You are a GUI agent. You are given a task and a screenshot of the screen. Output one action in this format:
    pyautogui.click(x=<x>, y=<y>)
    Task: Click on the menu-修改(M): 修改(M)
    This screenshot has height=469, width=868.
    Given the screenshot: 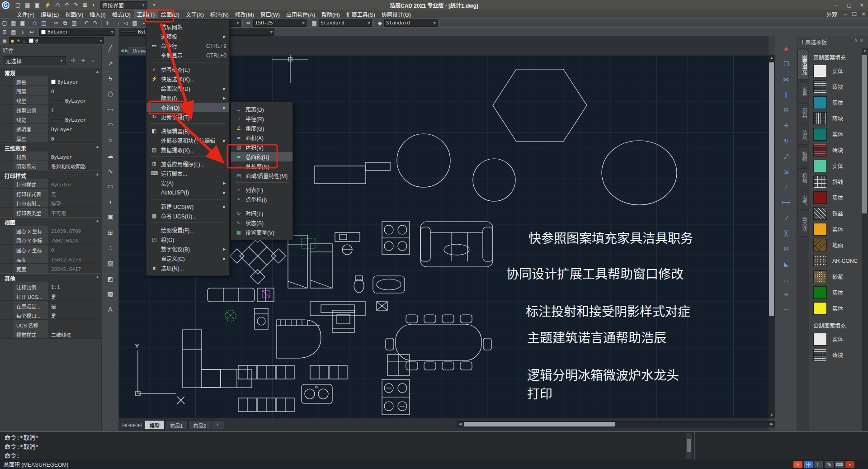 What is the action you would take?
    pyautogui.click(x=245, y=14)
    